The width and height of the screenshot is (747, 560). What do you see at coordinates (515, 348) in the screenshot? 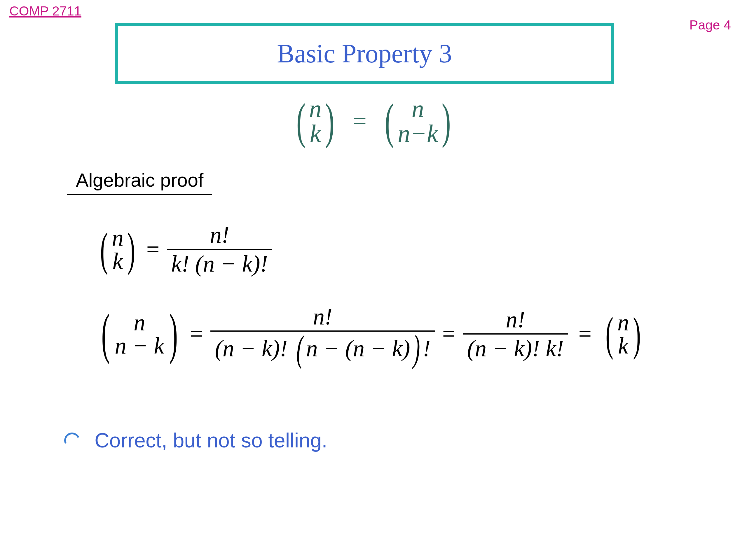
I see `fraction-denominator: (n − k)! k!` at bounding box center [515, 348].